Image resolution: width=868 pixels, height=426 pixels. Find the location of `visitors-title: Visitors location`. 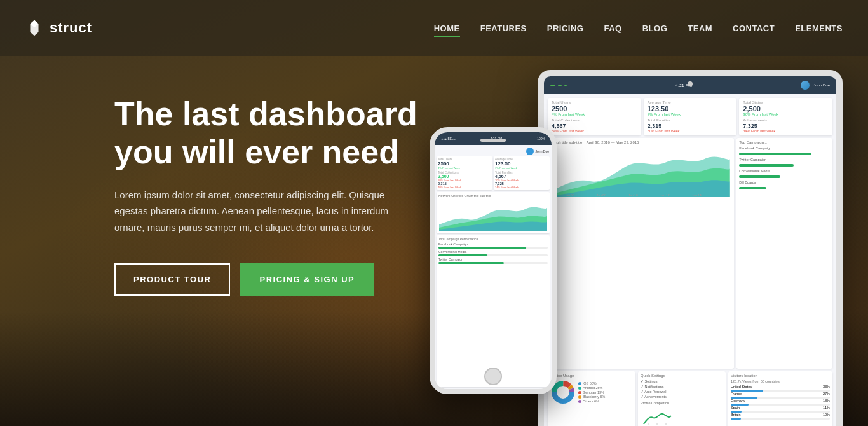

visitors-title: Visitors location is located at coordinates (780, 376).